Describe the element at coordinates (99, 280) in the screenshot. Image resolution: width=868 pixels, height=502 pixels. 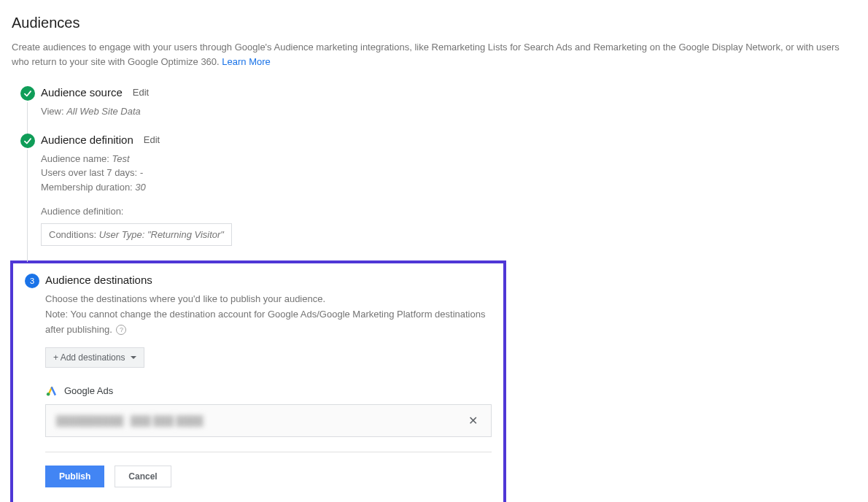
I see `step-destinations-title: Audience destinations` at that location.